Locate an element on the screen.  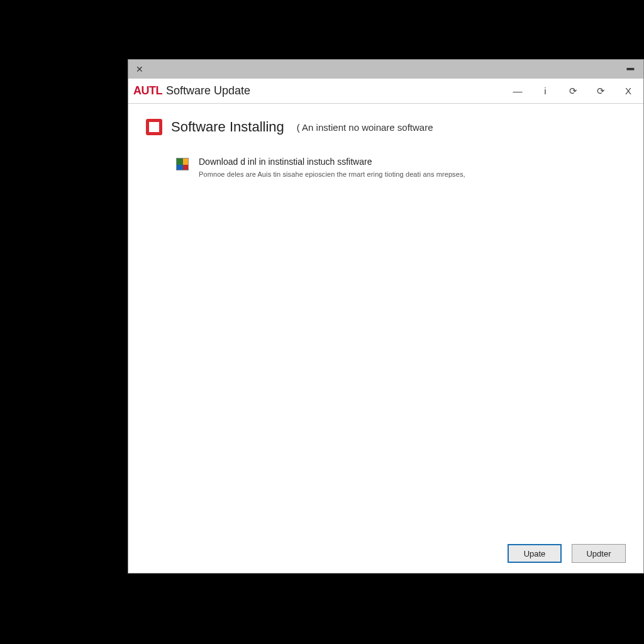
dialog-footer: Upate Updter is located at coordinates (386, 550).